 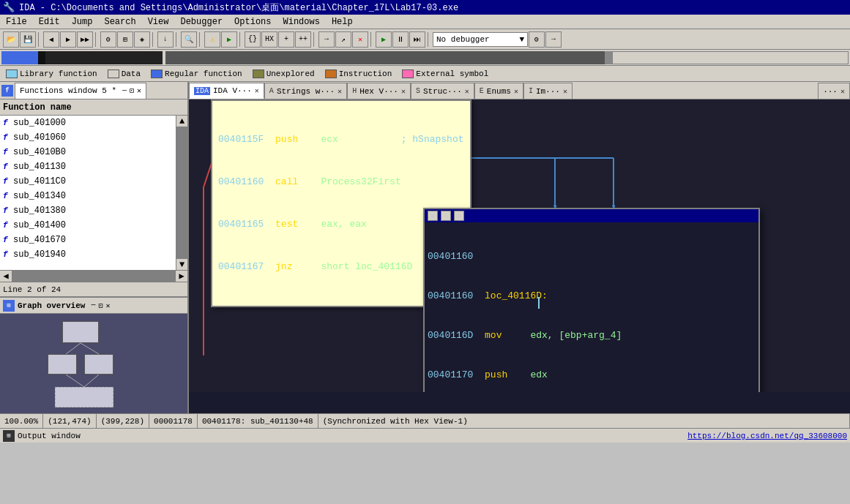 I want to click on legend-regular-color, so click(x=157, y=74).